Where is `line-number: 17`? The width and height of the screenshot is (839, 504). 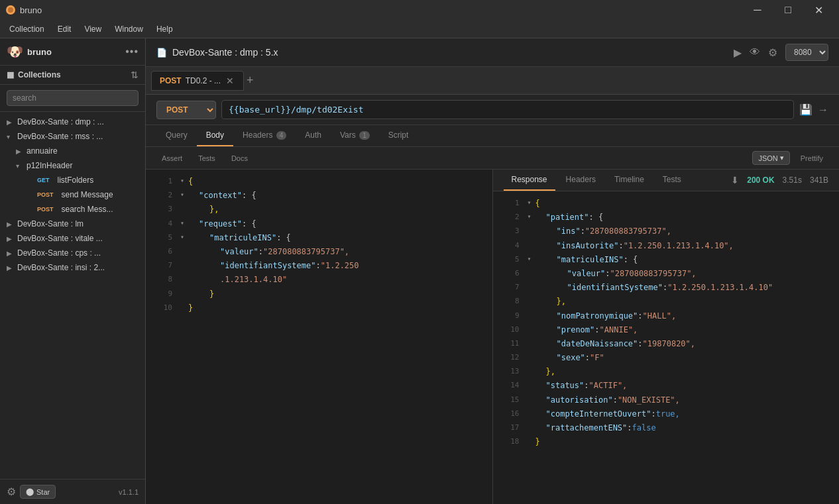 line-number: 17 is located at coordinates (512, 428).